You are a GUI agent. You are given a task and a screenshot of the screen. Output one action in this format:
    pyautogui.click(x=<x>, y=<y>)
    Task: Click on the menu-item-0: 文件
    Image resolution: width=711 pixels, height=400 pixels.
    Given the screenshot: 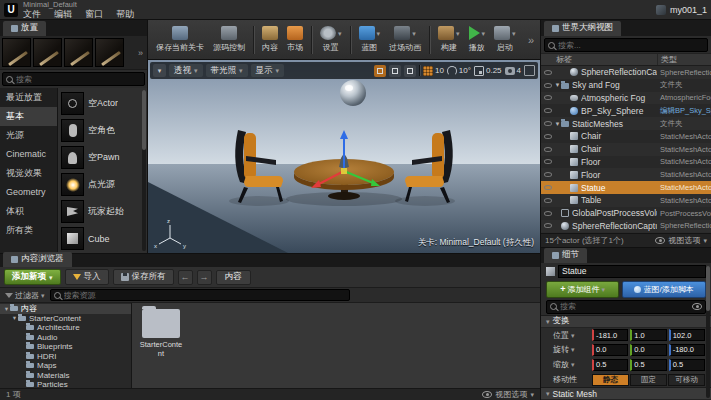 What is the action you would take?
    pyautogui.click(x=32, y=14)
    